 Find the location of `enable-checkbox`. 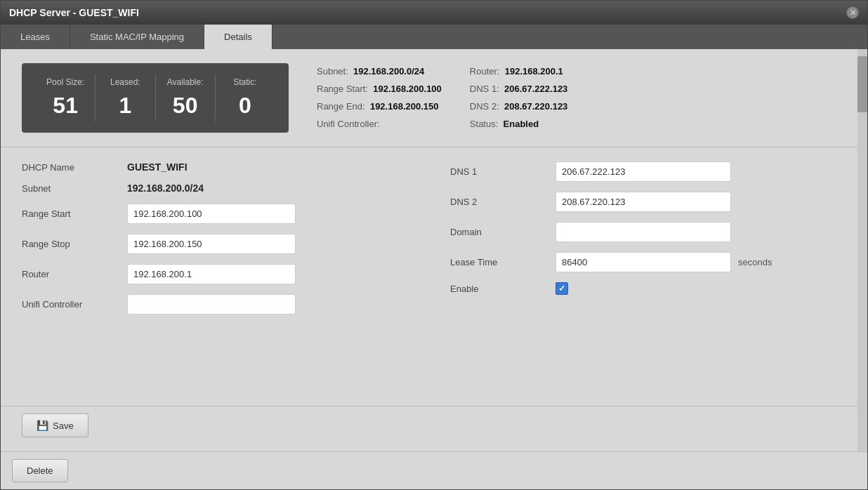

enable-checkbox is located at coordinates (562, 289).